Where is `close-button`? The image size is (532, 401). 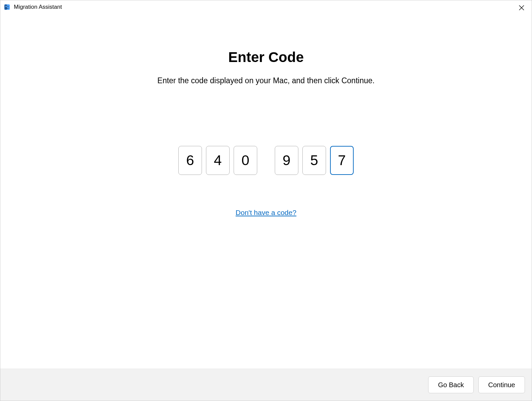
close-button is located at coordinates (522, 8).